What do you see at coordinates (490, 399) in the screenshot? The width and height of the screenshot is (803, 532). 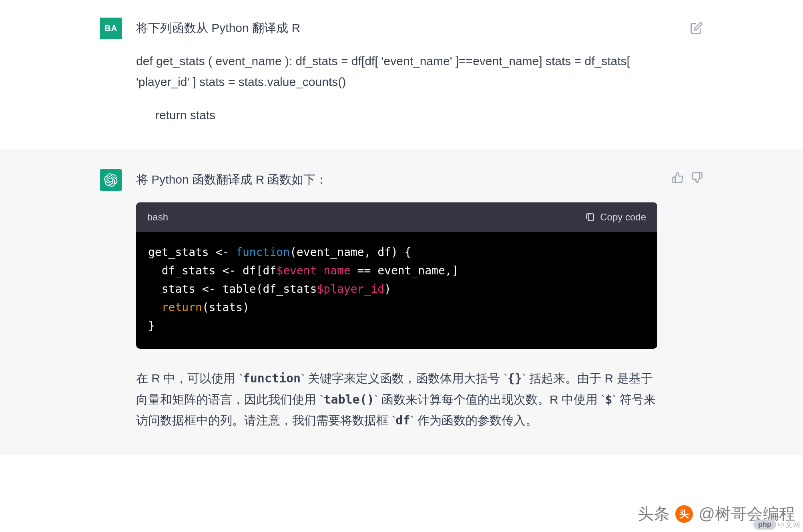 I see `text: ` 函数来计算每个值的出现次数。R 中使用 `` at bounding box center [490, 399].